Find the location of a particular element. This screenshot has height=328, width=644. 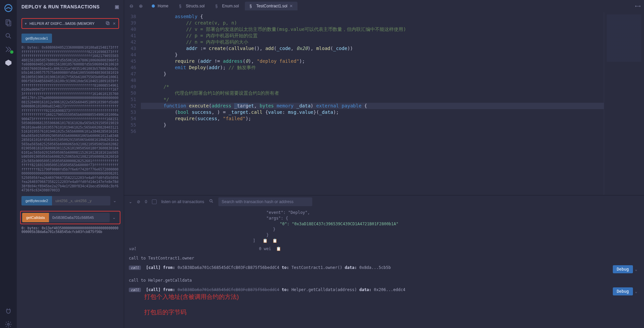

getbytecode1-output: 0: bytes: 0x608060405233600080610100a815… is located at coordinates (70, 119).